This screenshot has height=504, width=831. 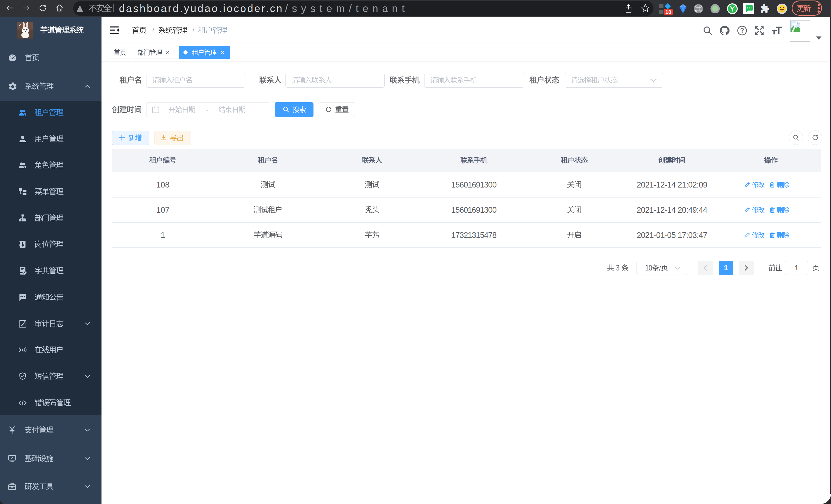 What do you see at coordinates (668, 12) in the screenshot?
I see `svg-text: 10` at bounding box center [668, 12].